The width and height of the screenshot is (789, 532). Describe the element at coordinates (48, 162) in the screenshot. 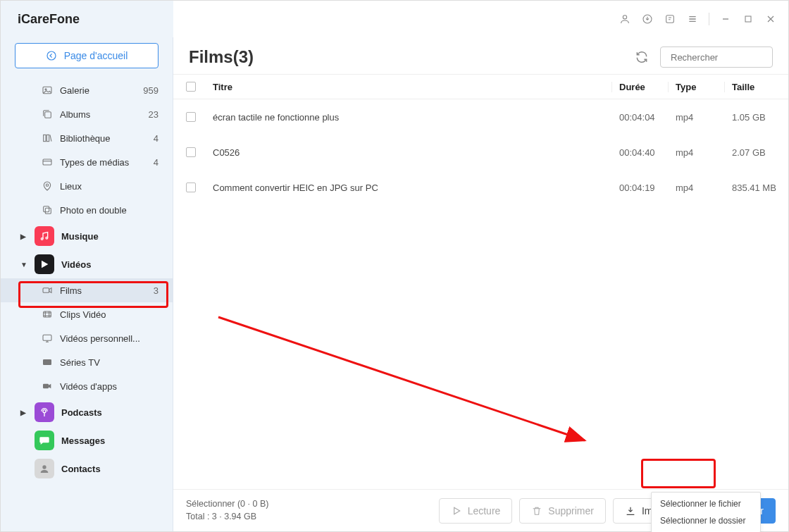

I see `media-types-icon` at that location.